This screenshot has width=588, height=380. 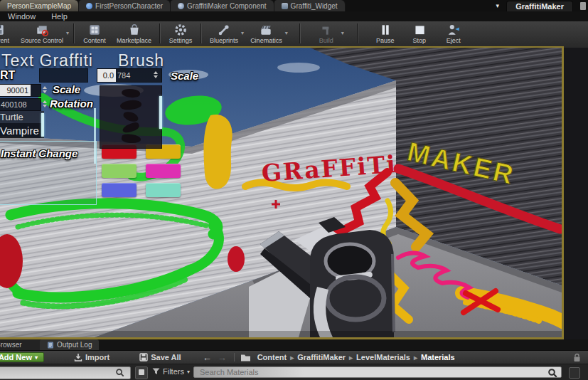 I want to click on save-icon, so click(x=3, y=30).